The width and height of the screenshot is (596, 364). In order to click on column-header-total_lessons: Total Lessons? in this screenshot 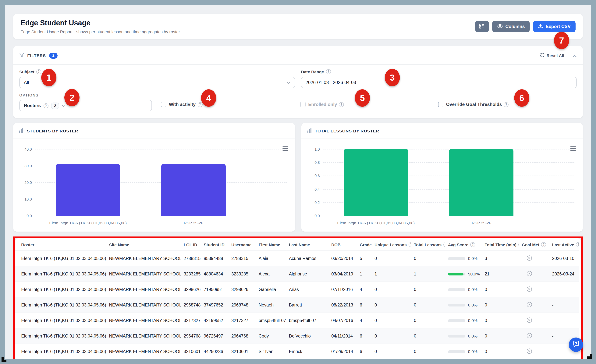, I will do `click(428, 245)`.